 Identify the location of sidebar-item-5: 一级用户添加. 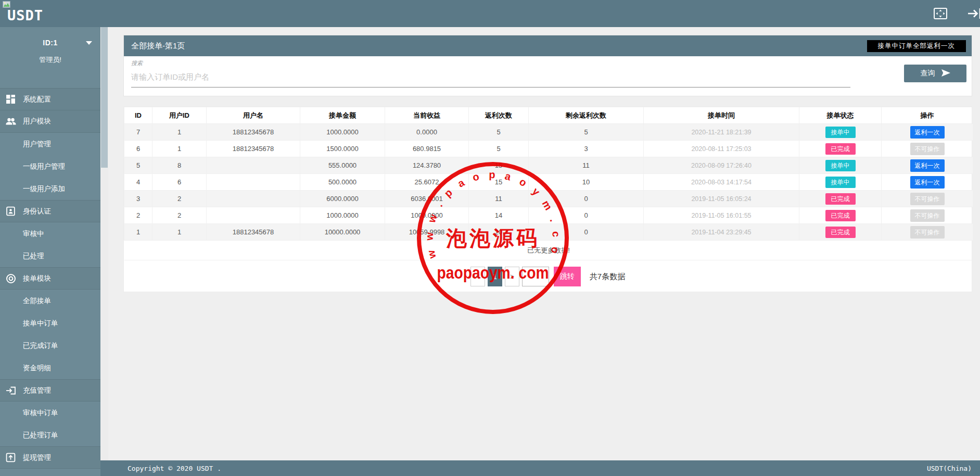
(50, 189).